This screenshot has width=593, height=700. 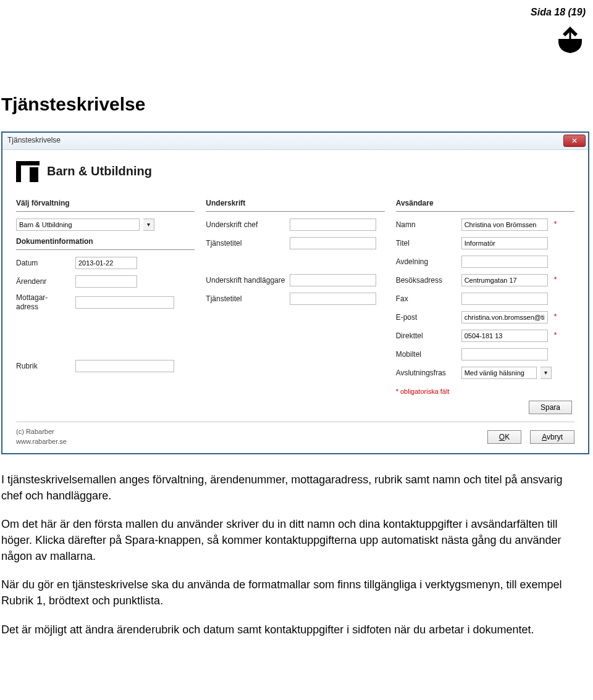 I want to click on paragraph: I tjänsteskrivelsemallen anges förvaltni…, so click(x=285, y=488).